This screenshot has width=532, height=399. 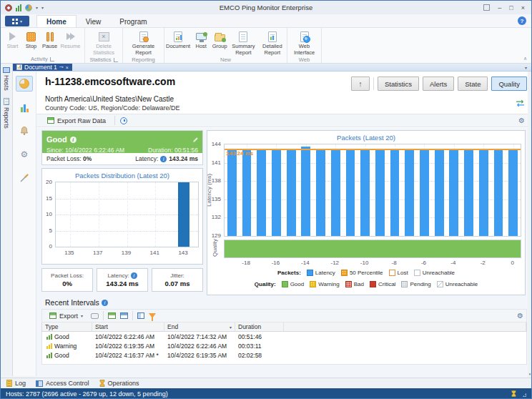 I want to click on close-button: ×, so click(x=523, y=8).